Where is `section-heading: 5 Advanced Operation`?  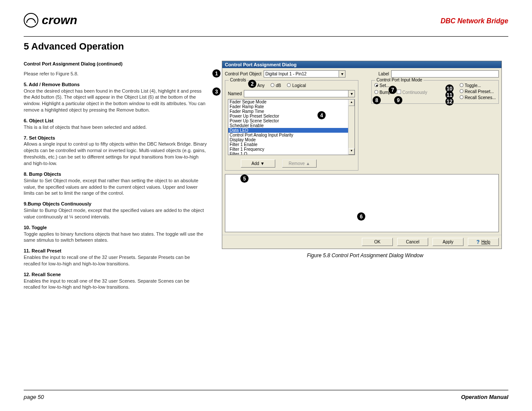 section-heading: 5 Advanced Operation is located at coordinates (266, 47).